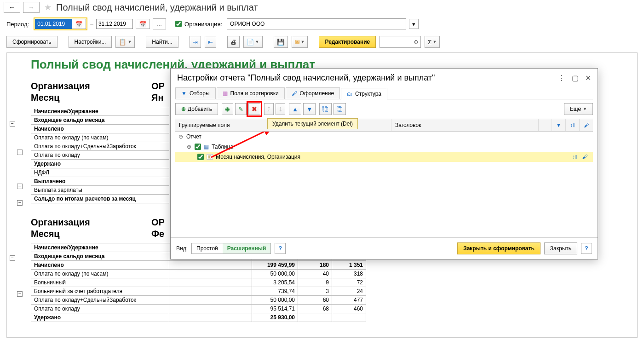  I want to click on dialog-maximize-icon: ▢, so click(575, 78).